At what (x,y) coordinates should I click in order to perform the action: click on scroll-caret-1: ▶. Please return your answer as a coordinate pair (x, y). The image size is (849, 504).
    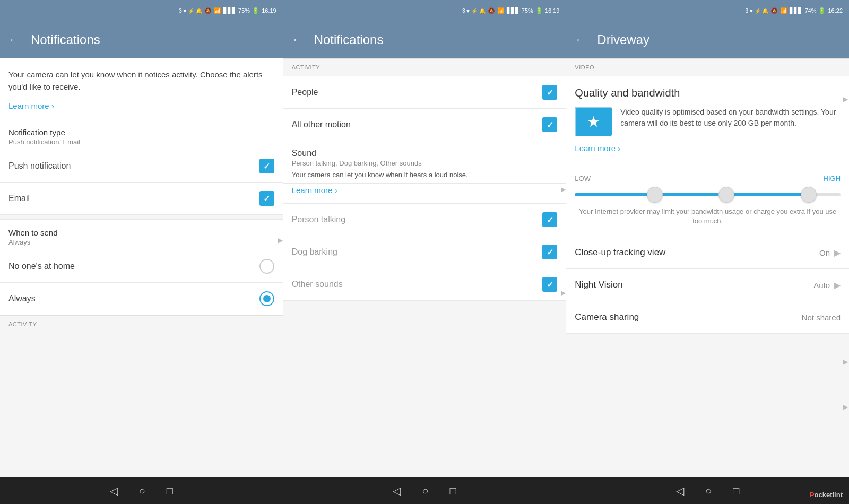
    Looking at the image, I should click on (280, 240).